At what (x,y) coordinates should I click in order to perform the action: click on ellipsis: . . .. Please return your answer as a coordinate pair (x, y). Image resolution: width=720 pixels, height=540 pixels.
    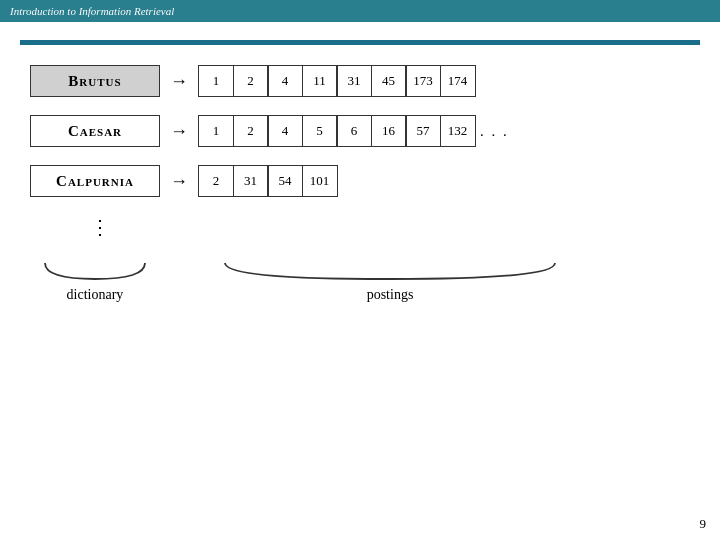
    Looking at the image, I should click on (494, 132).